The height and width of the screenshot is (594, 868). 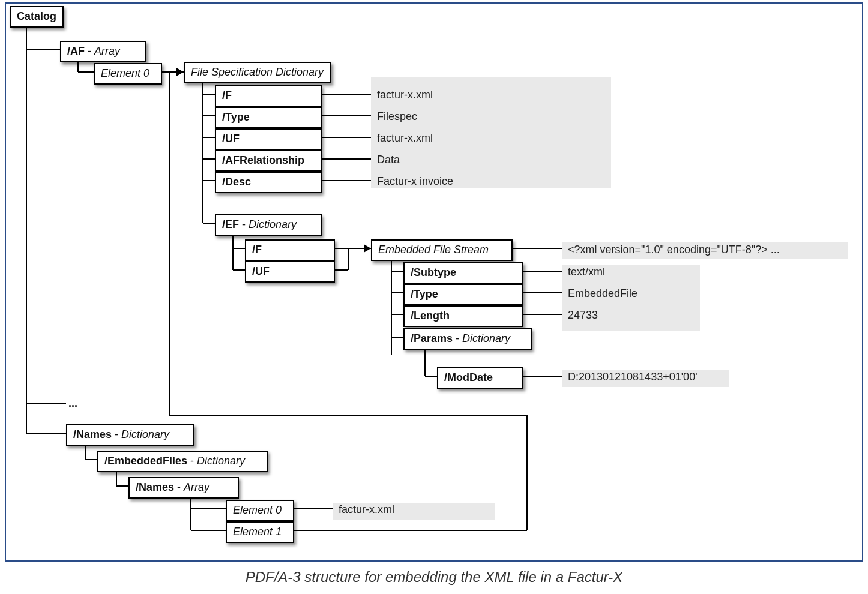 What do you see at coordinates (107, 51) in the screenshot?
I see `af-type: Array` at bounding box center [107, 51].